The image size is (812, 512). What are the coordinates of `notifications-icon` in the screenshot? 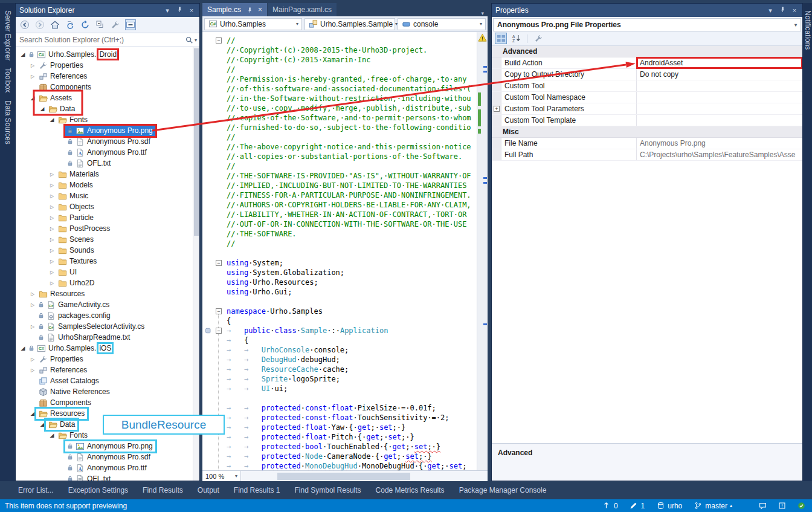 It's located at (782, 506).